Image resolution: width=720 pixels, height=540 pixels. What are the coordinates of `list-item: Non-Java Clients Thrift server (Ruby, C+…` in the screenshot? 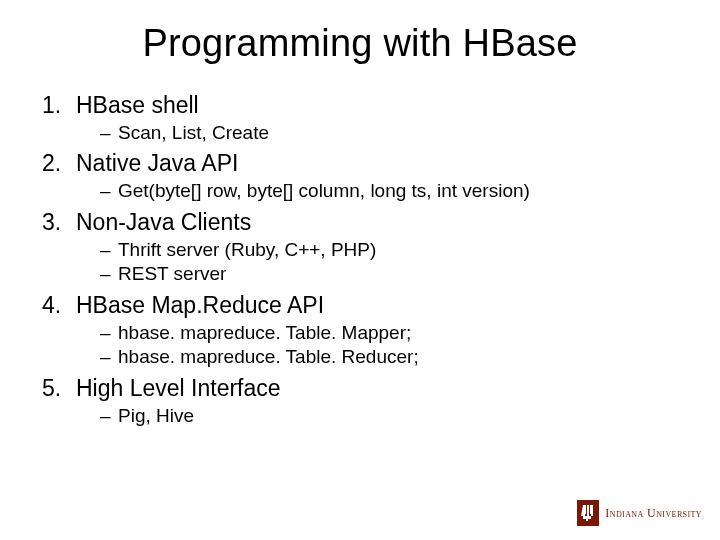 It's located at (360, 248).